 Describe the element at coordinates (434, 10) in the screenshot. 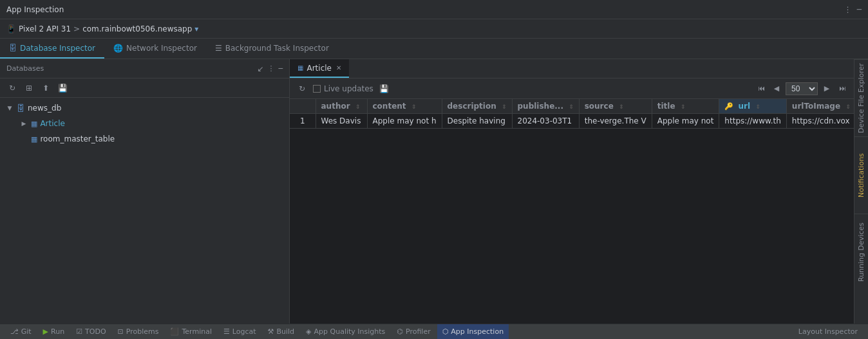

I see `title-bar: App Inspection ⋮ ─` at that location.